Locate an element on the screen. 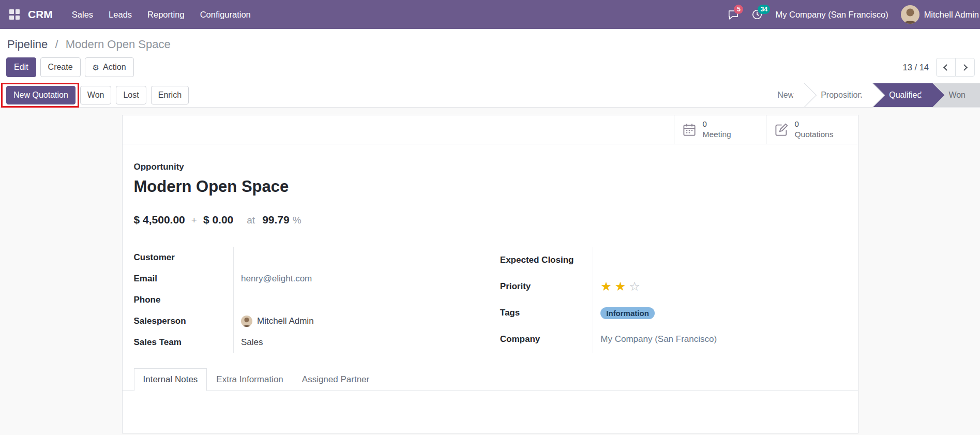  avatar is located at coordinates (910, 14).